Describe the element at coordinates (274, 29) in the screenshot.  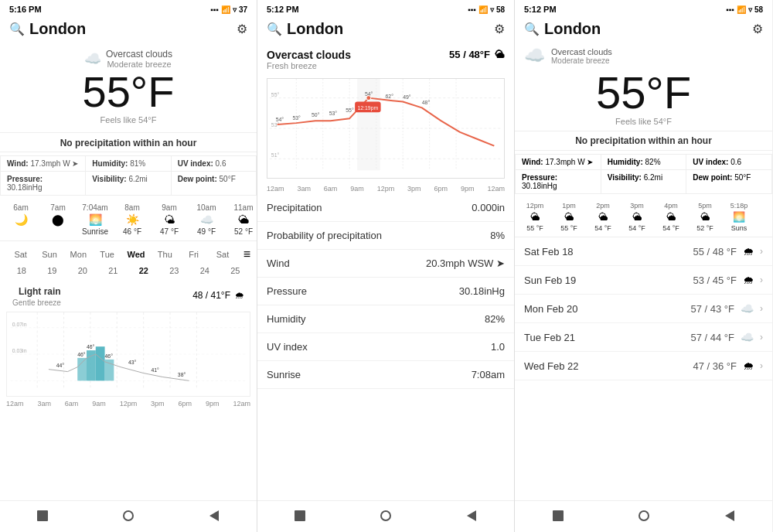
I see `search-icon-2: 🔍` at that location.